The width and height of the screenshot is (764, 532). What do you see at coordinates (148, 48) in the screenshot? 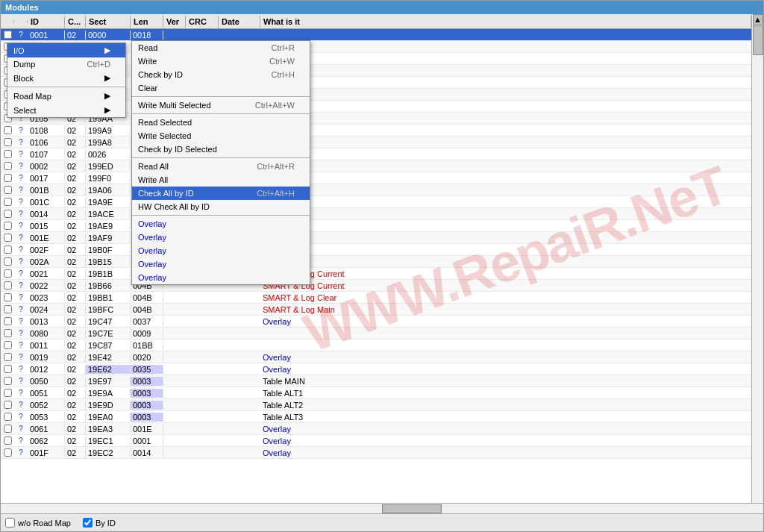
I see `io-read-label: Read` at bounding box center [148, 48].